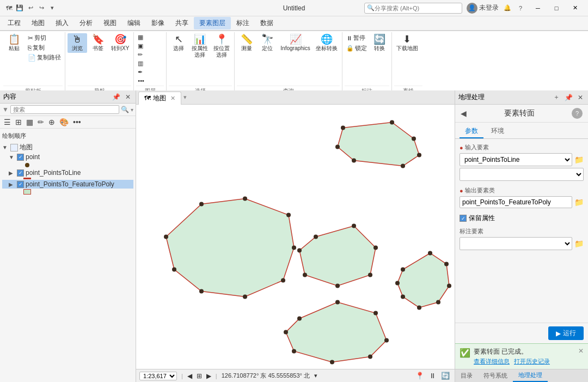  Describe the element at coordinates (316, 376) in the screenshot. I see `coords-dropdown: ▾` at that location.